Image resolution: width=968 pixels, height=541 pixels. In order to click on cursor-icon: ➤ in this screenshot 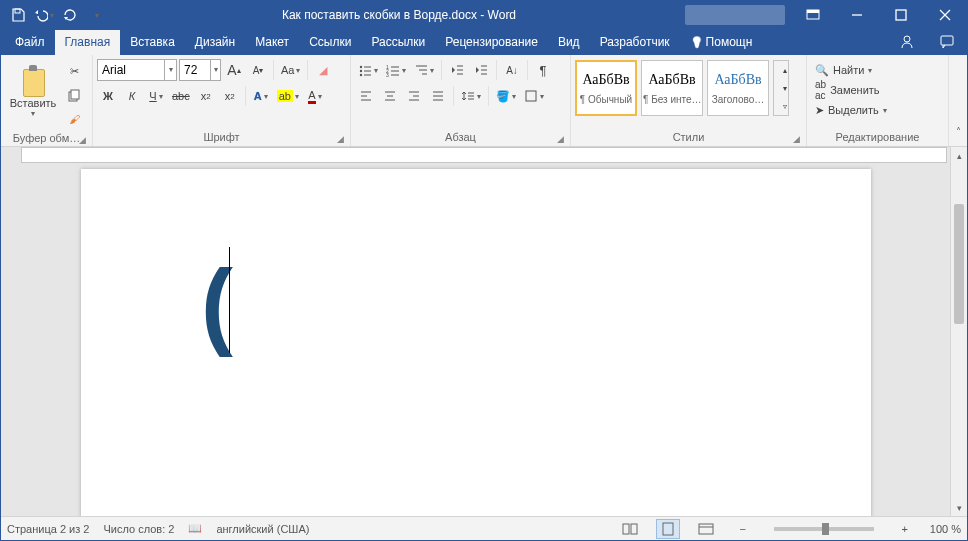, I will do `click(820, 110)`.